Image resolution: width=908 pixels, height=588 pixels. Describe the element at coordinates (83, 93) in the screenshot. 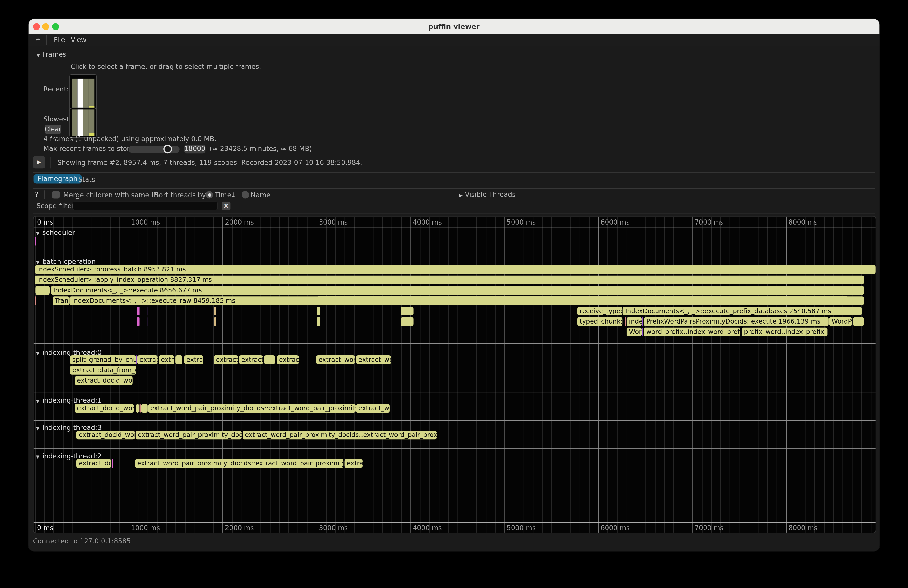

I see `recent-frames-thumbnail` at that location.